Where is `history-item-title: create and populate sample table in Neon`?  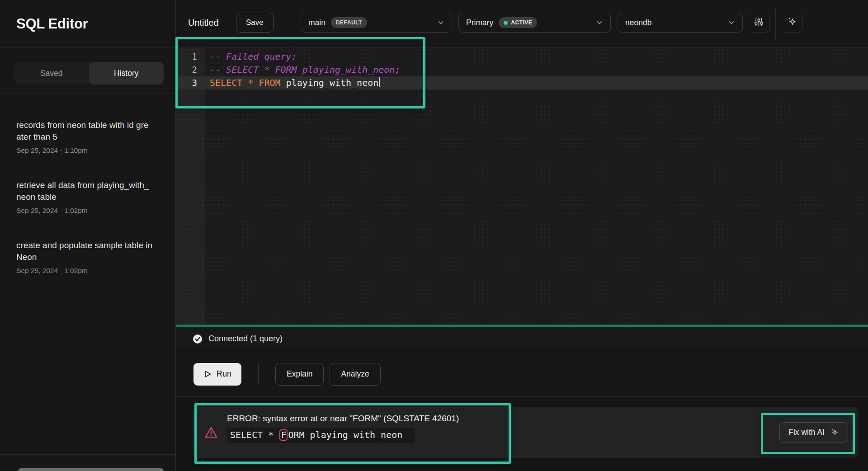
history-item-title: create and populate sample table in Neon is located at coordinates (85, 251).